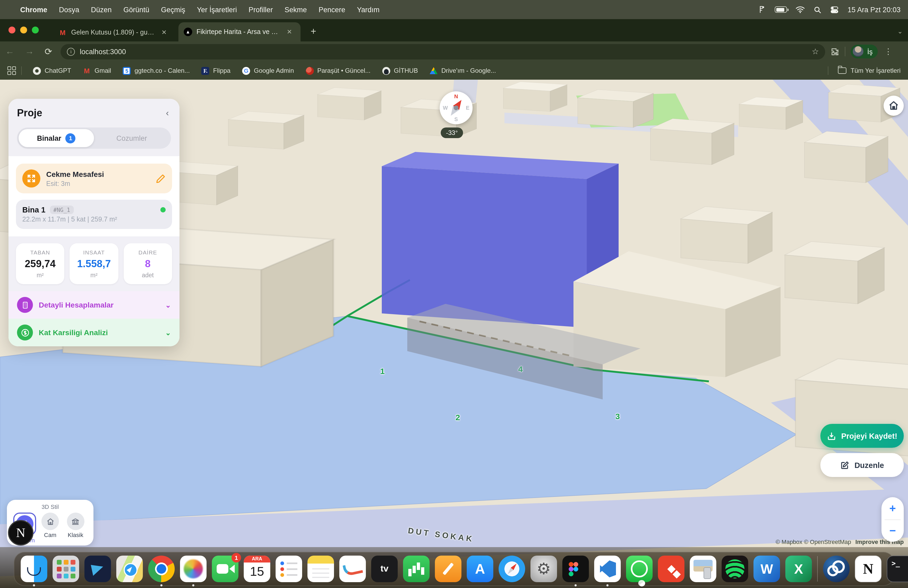  What do you see at coordinates (836, 569) in the screenshot?
I see `steam-dock-icon` at bounding box center [836, 569].